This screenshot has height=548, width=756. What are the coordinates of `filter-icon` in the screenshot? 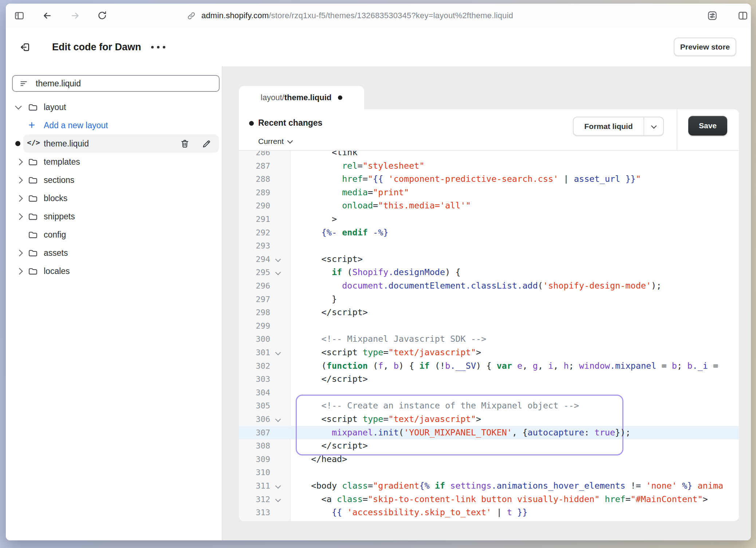 It's located at (24, 84).